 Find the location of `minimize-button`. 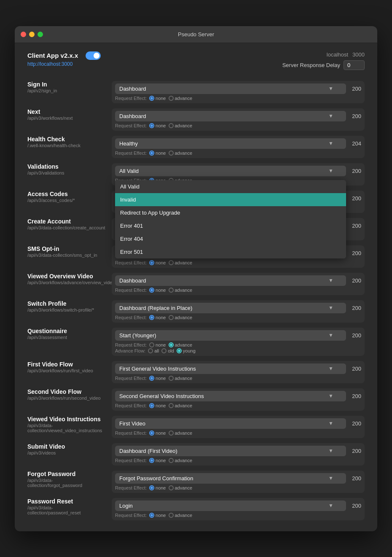

minimize-button is located at coordinates (32, 35).